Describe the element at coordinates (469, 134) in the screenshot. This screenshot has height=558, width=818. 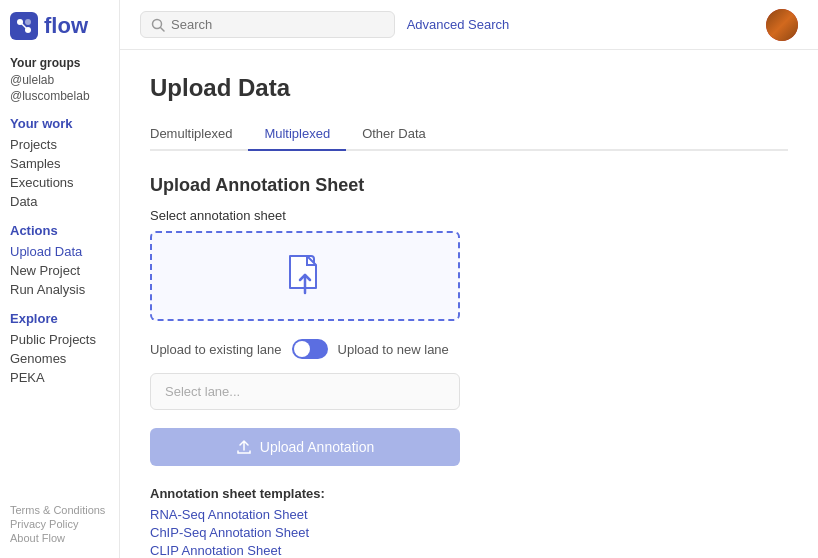
I see `tabs: Demultiplexed Multiplexed Other Data` at that location.